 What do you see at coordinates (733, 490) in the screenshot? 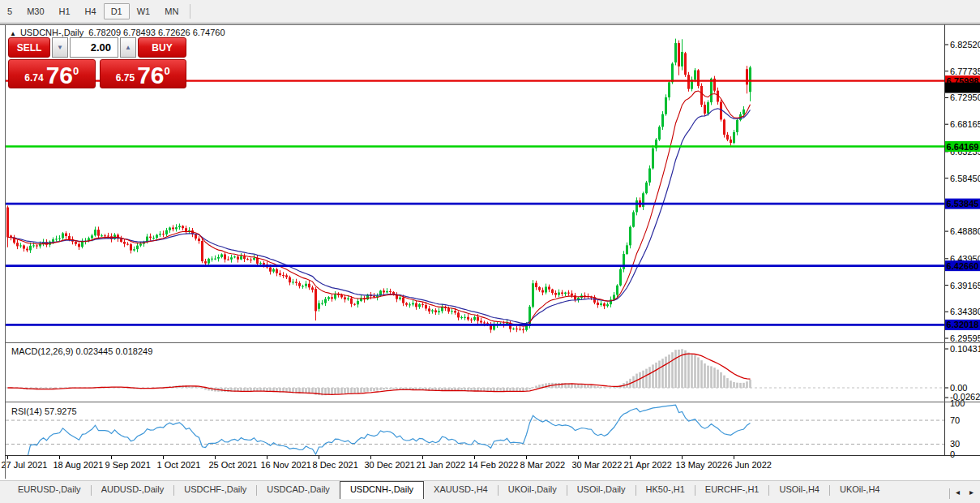
I see `symbol-tab-eurchf-h1: EURCHF-,H1` at bounding box center [733, 490].